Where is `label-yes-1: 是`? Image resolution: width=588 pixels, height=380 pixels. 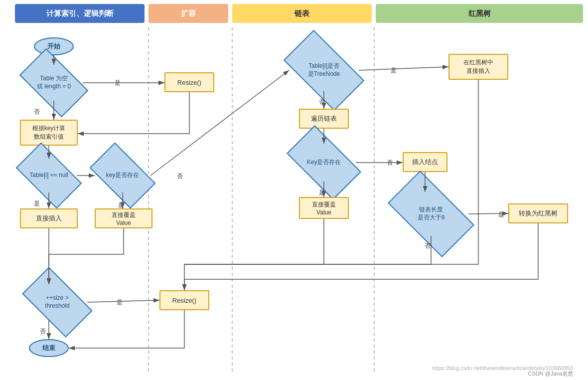 label-yes-1: 是 is located at coordinates (118, 83).